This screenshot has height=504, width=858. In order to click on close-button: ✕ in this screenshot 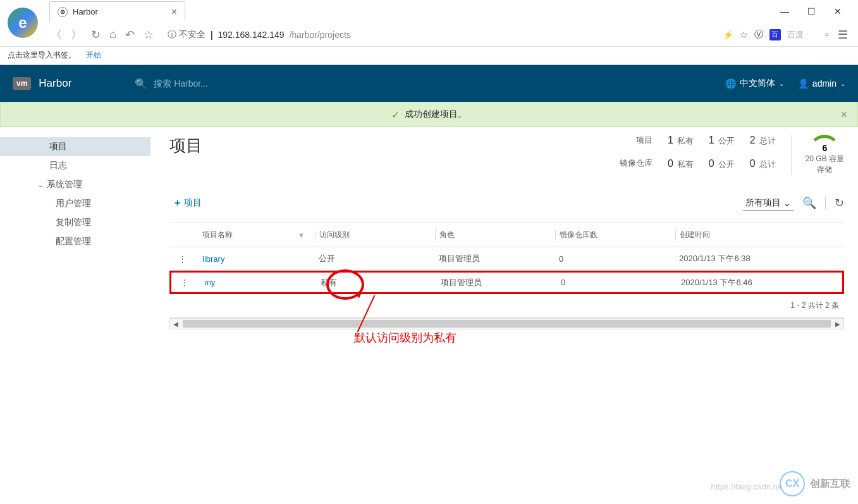, I will do `click(838, 11)`.